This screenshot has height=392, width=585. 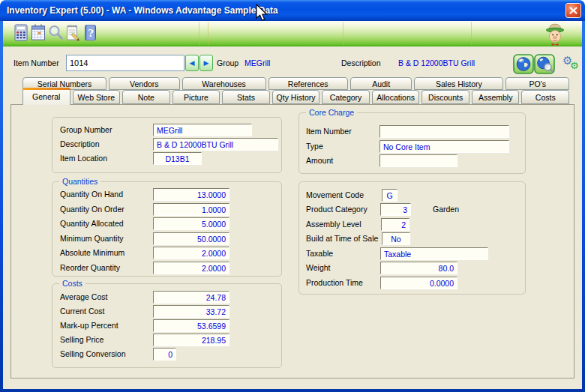 What do you see at coordinates (496, 97) in the screenshot?
I see `tab-assembly: Assembly` at bounding box center [496, 97].